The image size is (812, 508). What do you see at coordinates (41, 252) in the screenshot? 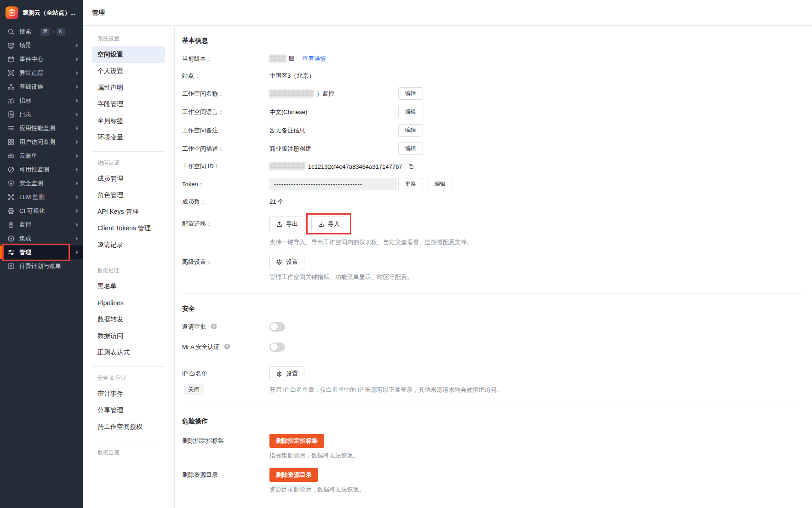
I see `sidebar-item-management: 管理` at bounding box center [41, 252].